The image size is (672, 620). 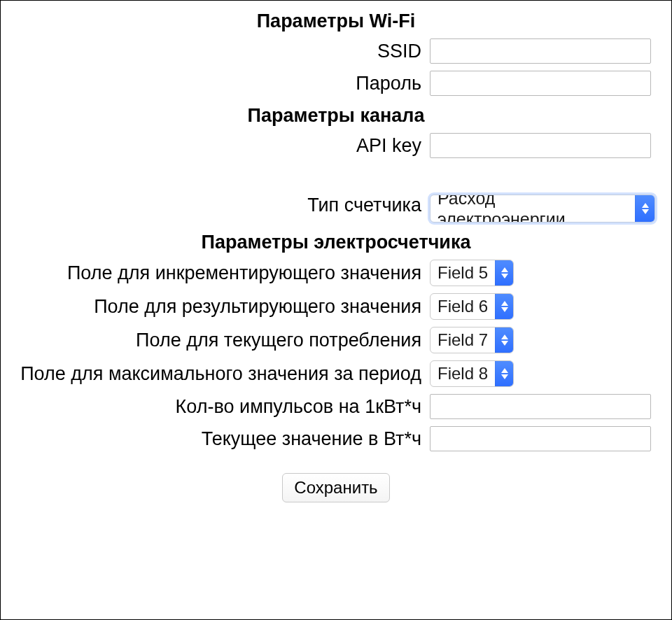 What do you see at coordinates (217, 374) in the screenshot?
I see `label-field-max: Поле для максимального значения за перио…` at bounding box center [217, 374].